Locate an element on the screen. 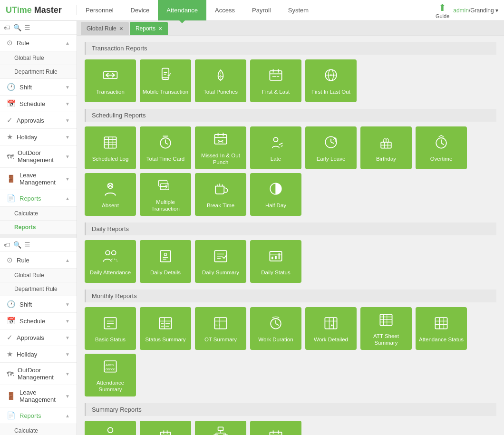 This screenshot has width=504, height=435. nav-personnel: Personnel is located at coordinates (100, 10).